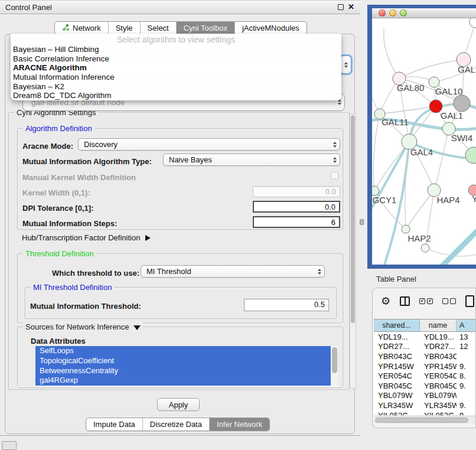 The image size is (476, 450). What do you see at coordinates (286, 305) in the screenshot?
I see `mi-threshold-field: 0.5` at bounding box center [286, 305].